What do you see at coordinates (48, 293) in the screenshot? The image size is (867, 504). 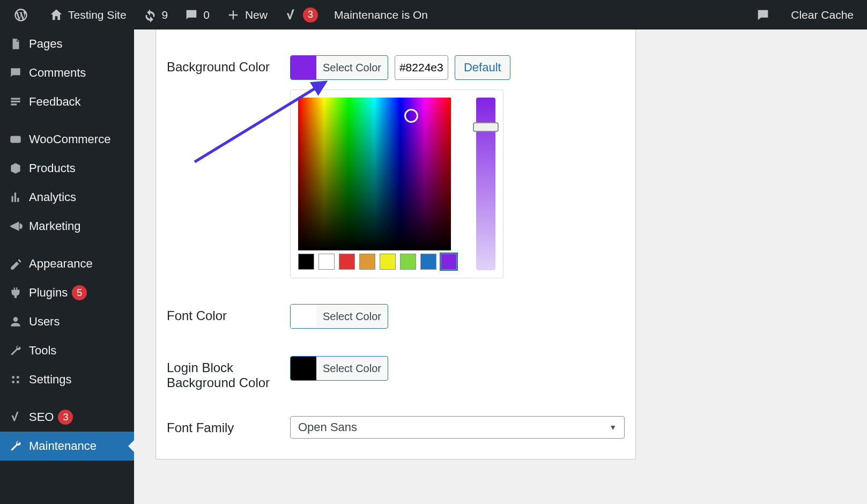 I see `sidebar-item-label: Plugins` at bounding box center [48, 293].